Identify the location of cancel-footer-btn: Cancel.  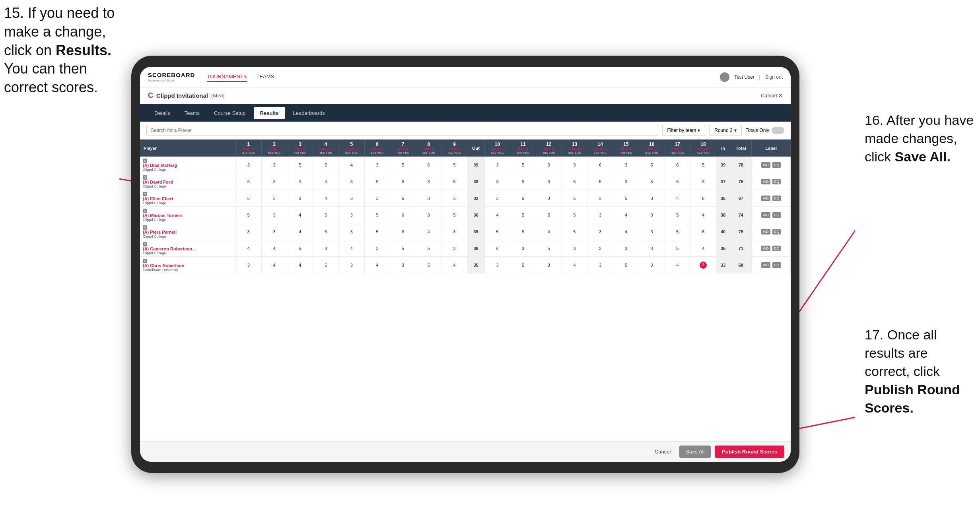
(663, 451).